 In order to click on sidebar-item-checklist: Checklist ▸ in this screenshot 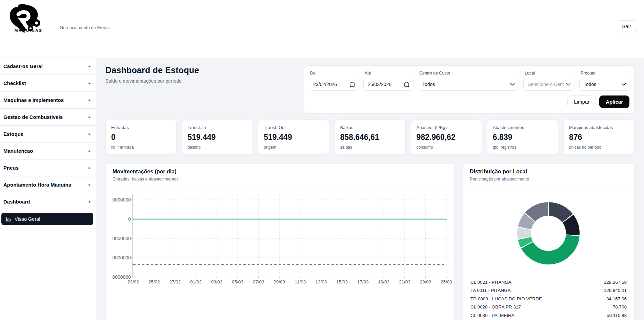, I will do `click(48, 83)`.